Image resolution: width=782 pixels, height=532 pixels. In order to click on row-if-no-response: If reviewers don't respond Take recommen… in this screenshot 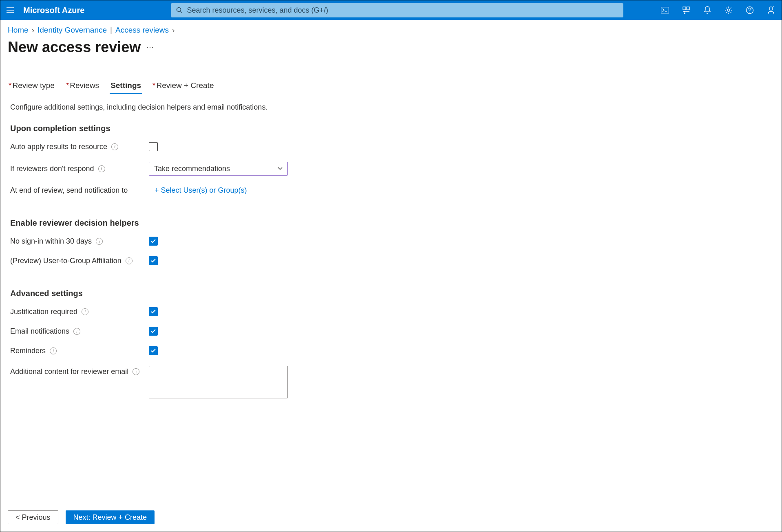, I will do `click(396, 169)`.